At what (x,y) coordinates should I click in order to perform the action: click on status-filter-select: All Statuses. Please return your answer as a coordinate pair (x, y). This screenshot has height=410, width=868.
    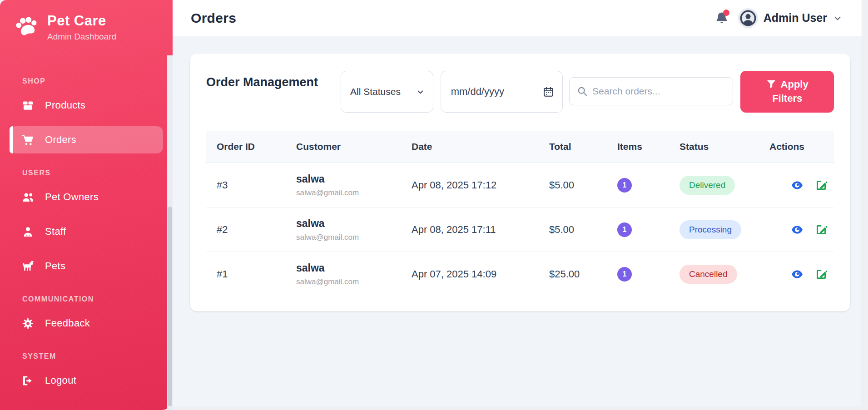
    Looking at the image, I should click on (387, 92).